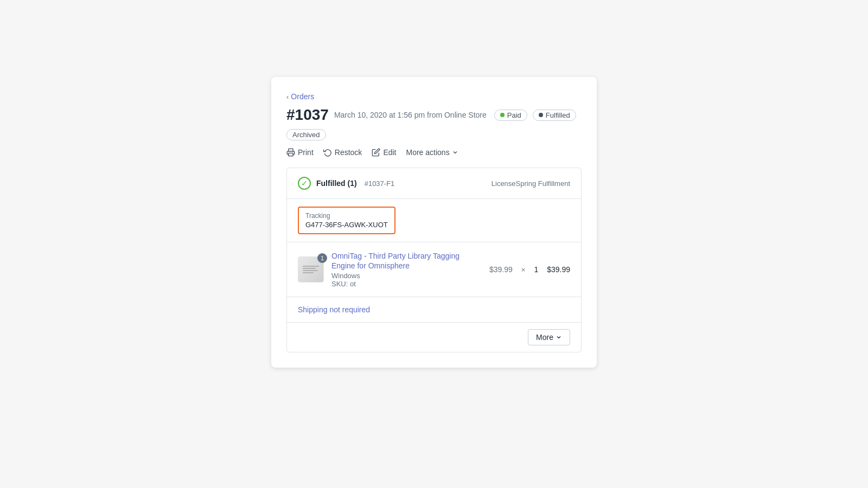 This screenshot has width=868, height=488. Describe the element at coordinates (559, 269) in the screenshot. I see `price-total: $39.99` at that location.